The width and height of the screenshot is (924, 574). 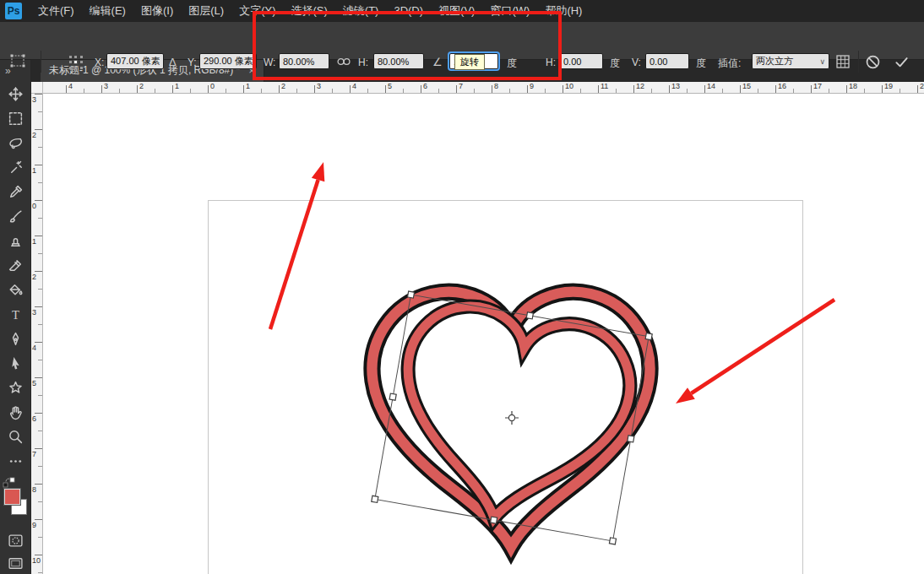 I want to click on link-aspect-icon, so click(x=344, y=62).